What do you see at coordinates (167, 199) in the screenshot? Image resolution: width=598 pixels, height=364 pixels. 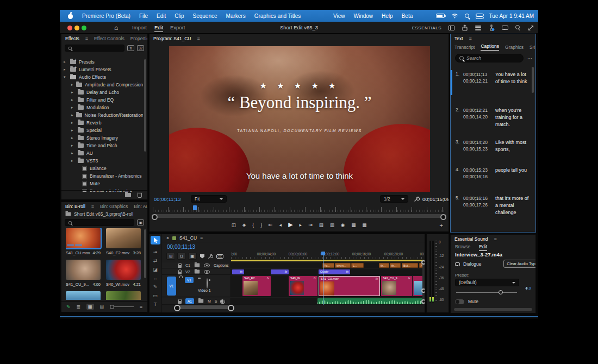 I see `program-timecode: 00;00;11;13` at bounding box center [167, 199].